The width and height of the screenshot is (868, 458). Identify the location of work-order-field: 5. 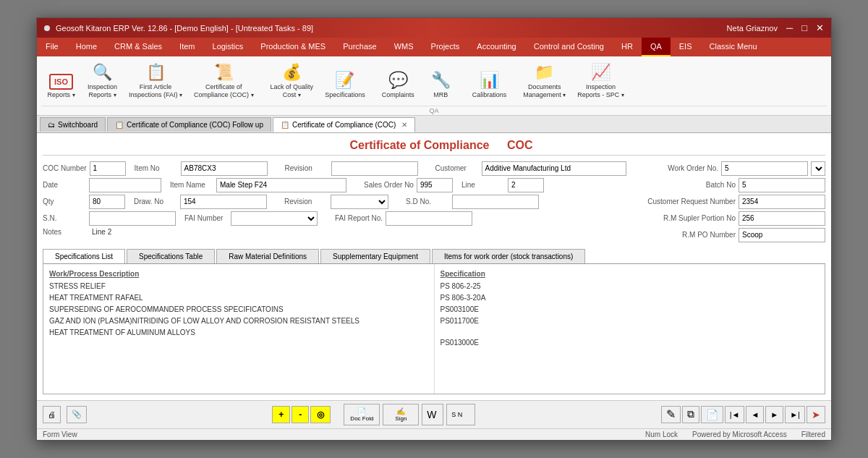
(765, 169).